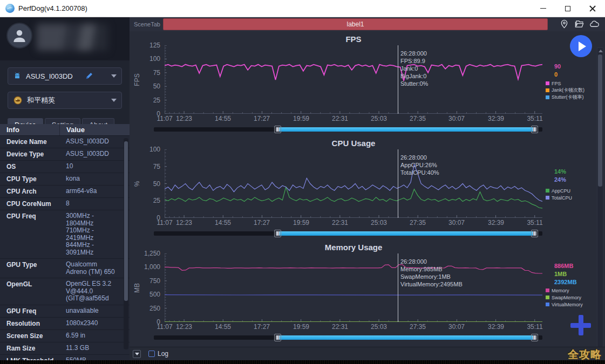 The width and height of the screenshot is (605, 364). I want to click on add-chart-button, so click(581, 325).